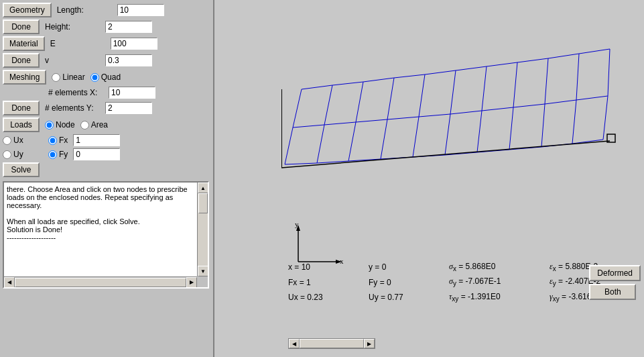  Describe the element at coordinates (106, 77) in the screenshot. I see `quad-radio-label: Quad` at that location.